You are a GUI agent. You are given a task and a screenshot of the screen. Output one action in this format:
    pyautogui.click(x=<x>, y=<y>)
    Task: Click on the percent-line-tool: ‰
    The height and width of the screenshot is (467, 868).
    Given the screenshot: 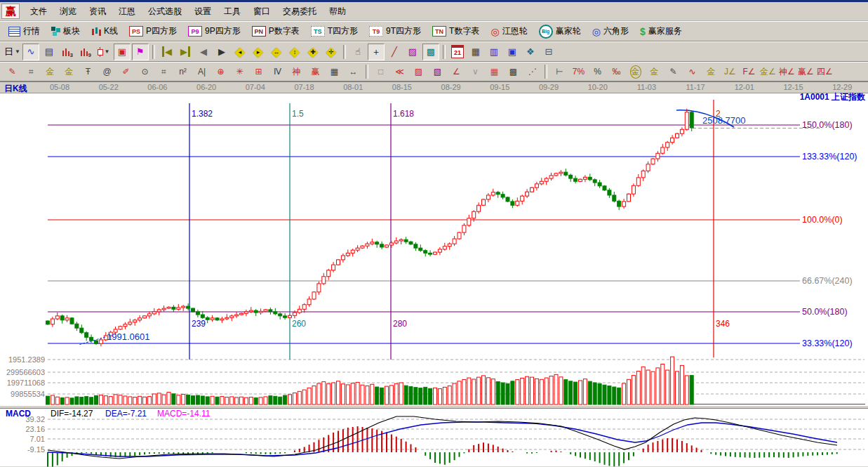 What is the action you would take?
    pyautogui.click(x=616, y=72)
    